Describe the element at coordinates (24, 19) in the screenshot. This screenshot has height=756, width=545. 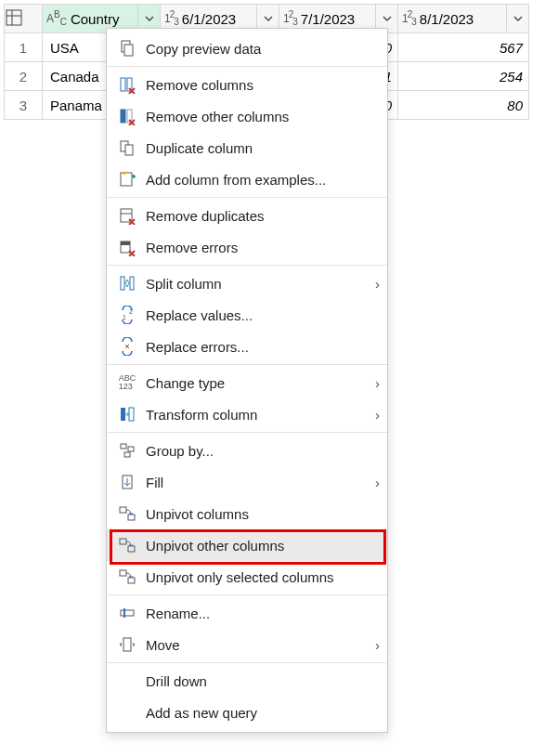
I see `select-all-corner` at that location.